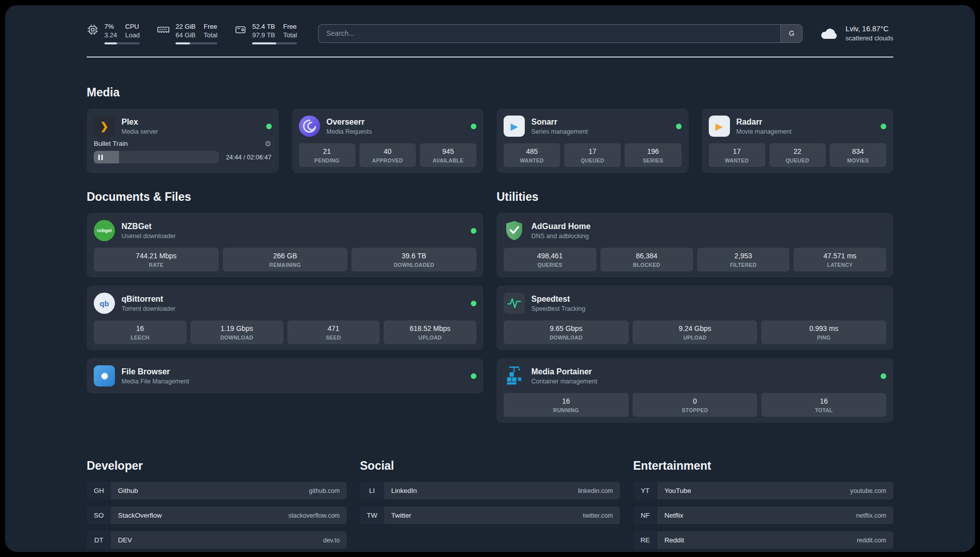  Describe the element at coordinates (217, 504) in the screenshot. I see `bookmark-group-developer: Developer GH Github github.com SO StackO…` at that location.